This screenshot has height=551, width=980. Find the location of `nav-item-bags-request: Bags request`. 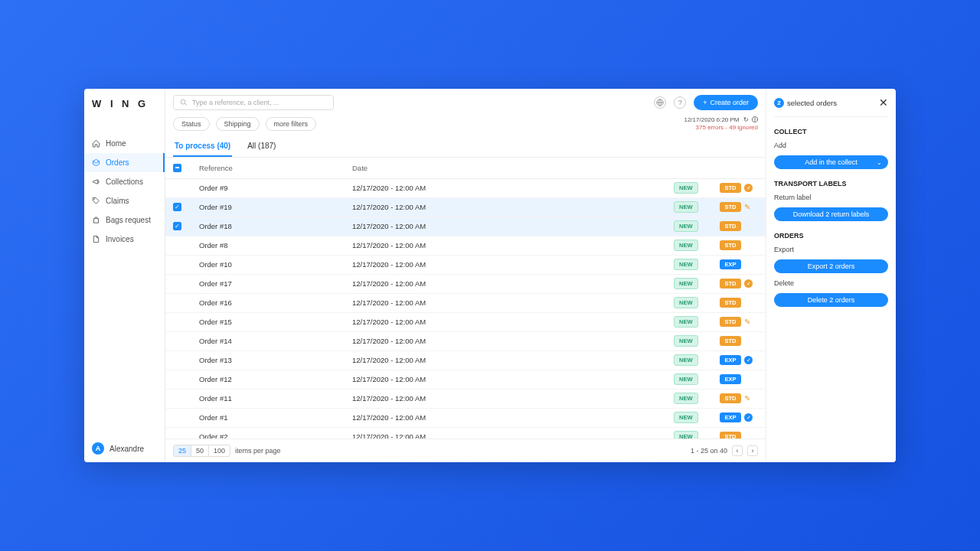

nav-item-bags-request: Bags request is located at coordinates (124, 220).